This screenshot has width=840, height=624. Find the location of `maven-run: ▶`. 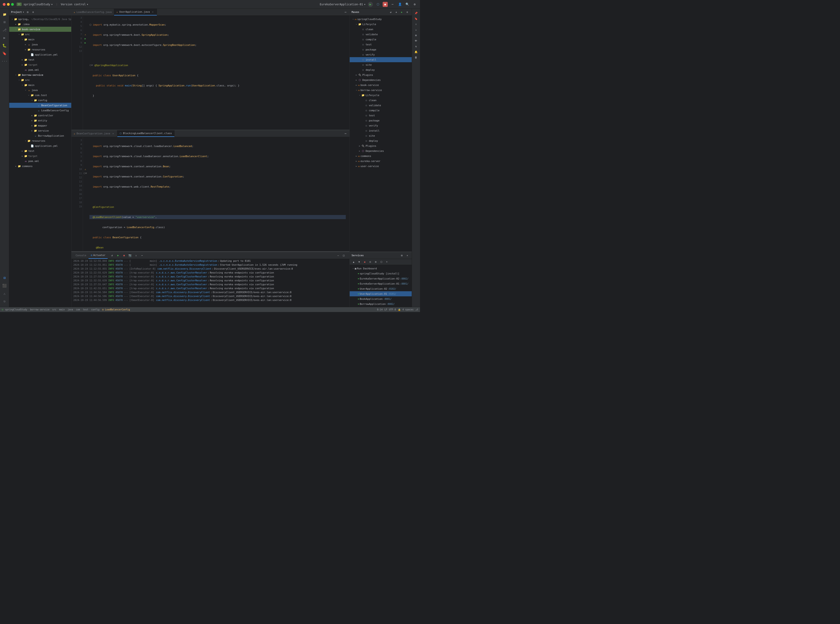

maven-run: ▶ is located at coordinates (402, 12).